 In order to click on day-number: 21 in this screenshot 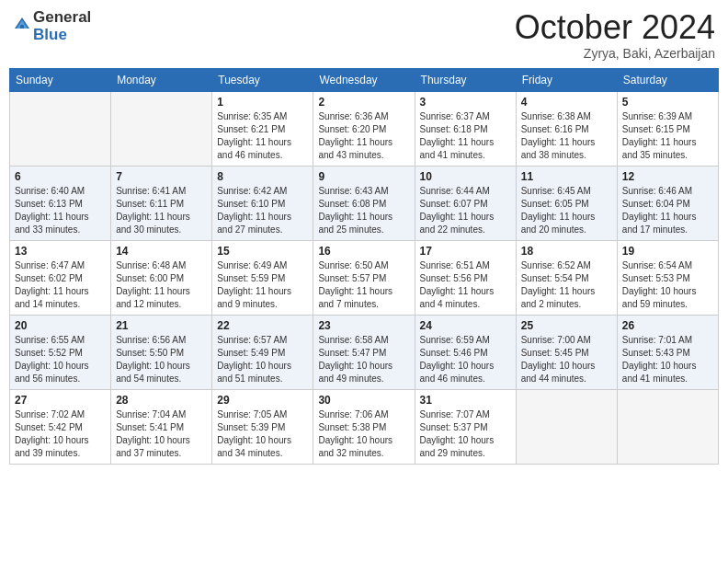, I will do `click(162, 326)`.